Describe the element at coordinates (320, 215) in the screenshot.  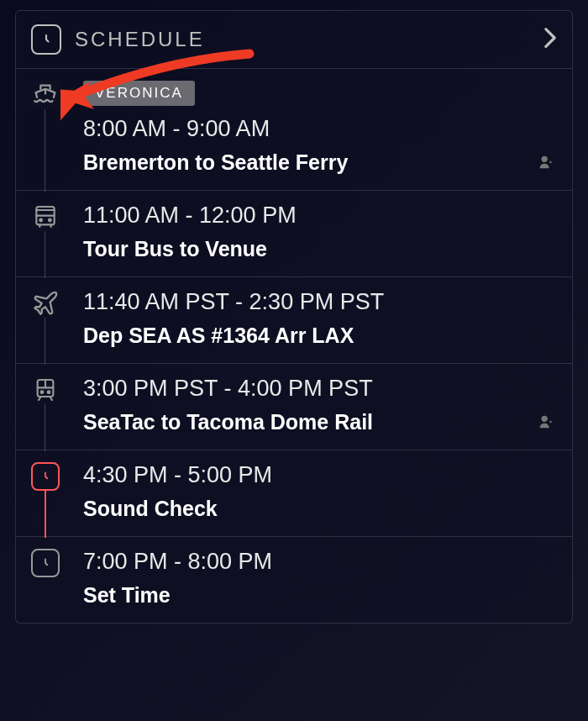
I see `item-time: 11:00 AM - 12:00 PM` at that location.